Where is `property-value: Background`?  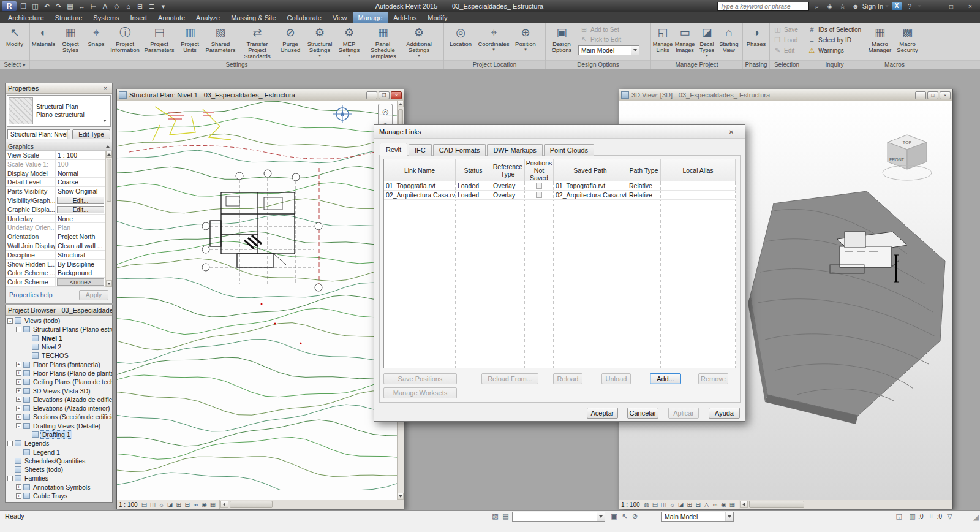 property-value: Background is located at coordinates (81, 273).